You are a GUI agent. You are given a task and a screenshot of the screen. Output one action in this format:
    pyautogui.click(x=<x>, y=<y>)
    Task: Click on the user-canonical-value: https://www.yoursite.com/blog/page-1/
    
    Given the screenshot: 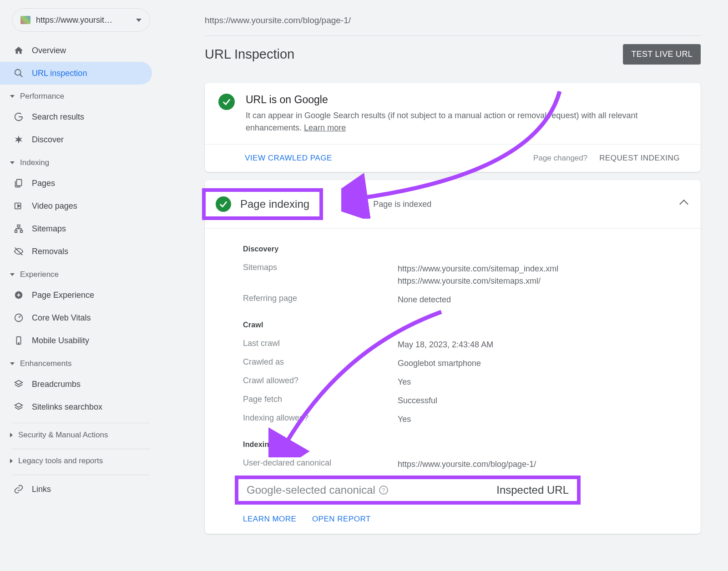 What is the action you would take?
    pyautogui.click(x=467, y=465)
    